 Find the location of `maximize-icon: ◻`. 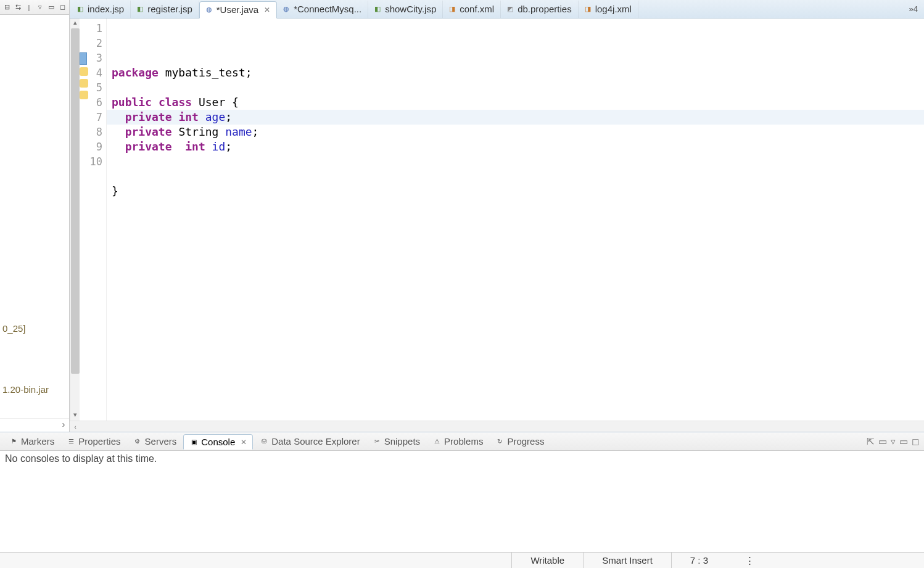

maximize-icon: ◻ is located at coordinates (62, 7).